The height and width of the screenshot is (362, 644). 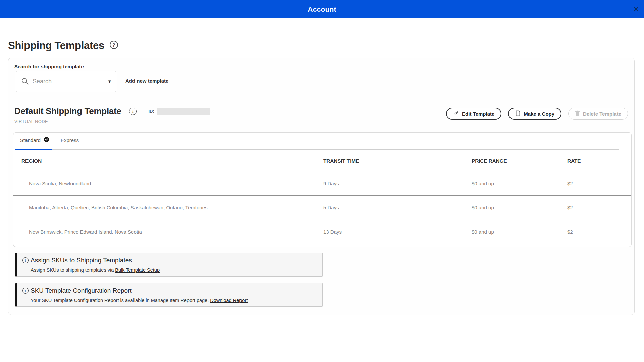 What do you see at coordinates (66, 81) in the screenshot?
I see `template-search-combobox: ▼` at bounding box center [66, 81].